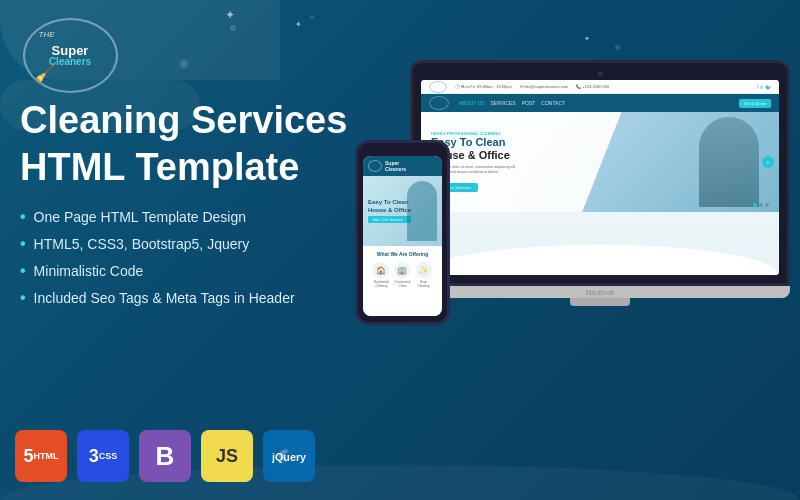 The height and width of the screenshot is (500, 800). What do you see at coordinates (600, 87) in the screenshot?
I see `site-topbar: 🕐 Mon-Fri: 09:00am - 10:00pm ✉ info@supe…` at bounding box center [600, 87].